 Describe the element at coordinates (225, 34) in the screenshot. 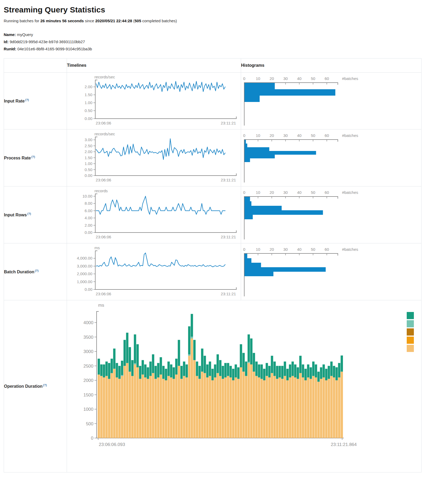

I see `query-name-line: Name: myQuery` at that location.